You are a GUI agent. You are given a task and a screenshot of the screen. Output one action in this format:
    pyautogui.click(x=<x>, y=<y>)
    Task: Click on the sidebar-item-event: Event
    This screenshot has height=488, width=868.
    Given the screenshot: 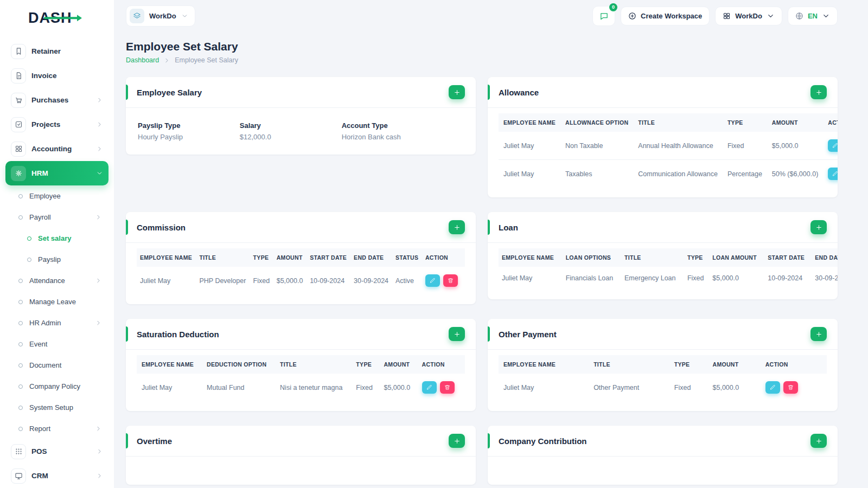 What is the action you would take?
    pyautogui.click(x=57, y=344)
    